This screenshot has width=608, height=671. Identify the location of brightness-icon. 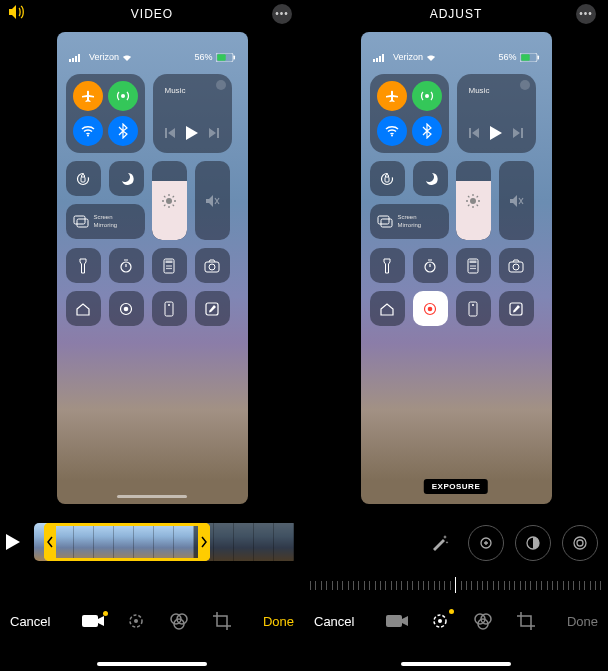
(169, 201).